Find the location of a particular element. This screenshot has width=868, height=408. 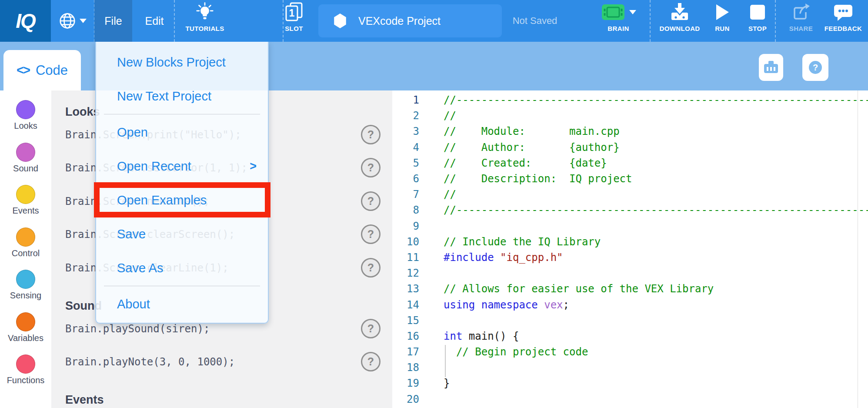

sidebar-item-sensing: Sensing is located at coordinates (26, 285).